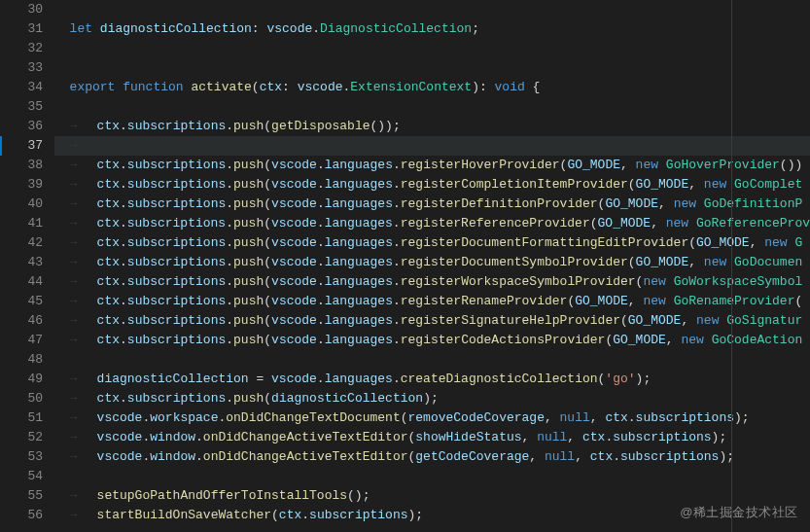 Image resolution: width=810 pixels, height=532 pixels. I want to click on code-line: →diagnosticCollection = vscode.languages…, so click(432, 379).